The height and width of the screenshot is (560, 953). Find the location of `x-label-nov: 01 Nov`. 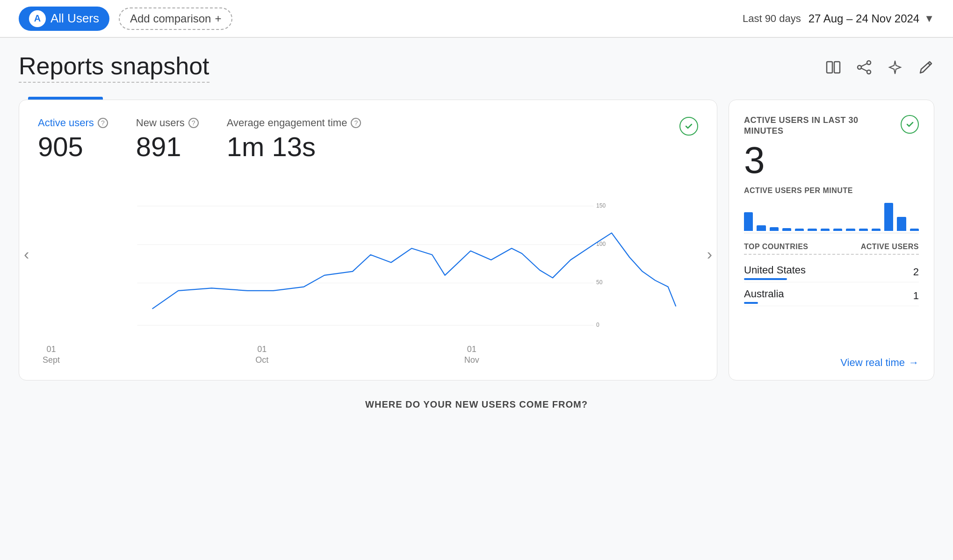

x-label-nov: 01 Nov is located at coordinates (472, 355).